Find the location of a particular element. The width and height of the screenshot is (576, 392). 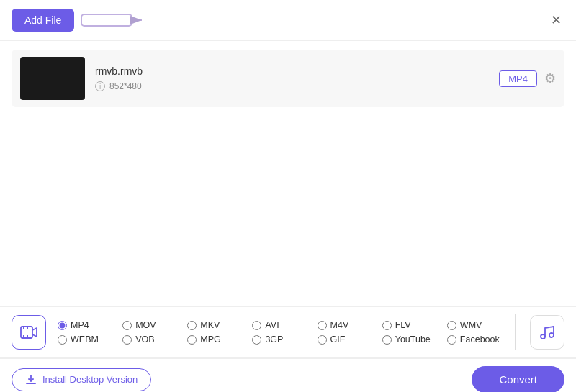

audio-format-icon-button is located at coordinates (547, 332).